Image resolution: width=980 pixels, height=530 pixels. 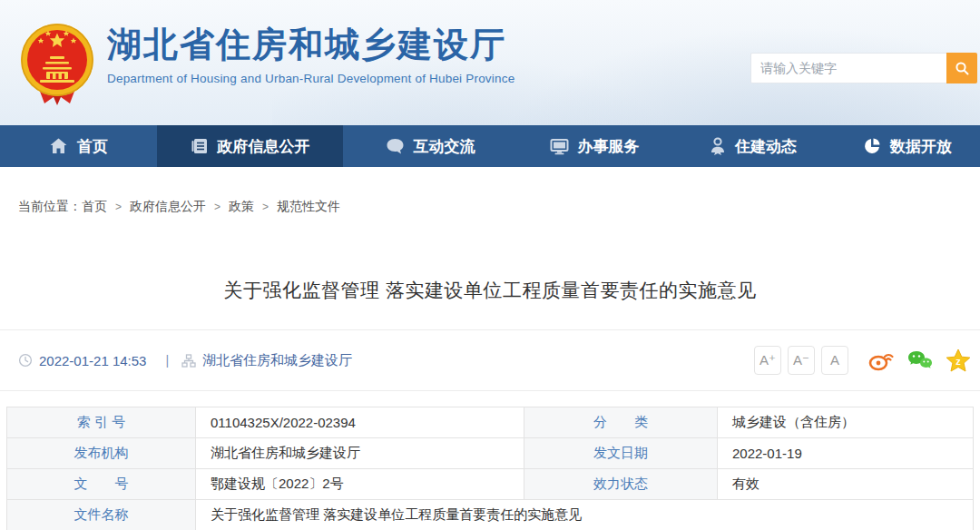 What do you see at coordinates (594, 146) in the screenshot?
I see `nav-item-services: 办事服务` at bounding box center [594, 146].